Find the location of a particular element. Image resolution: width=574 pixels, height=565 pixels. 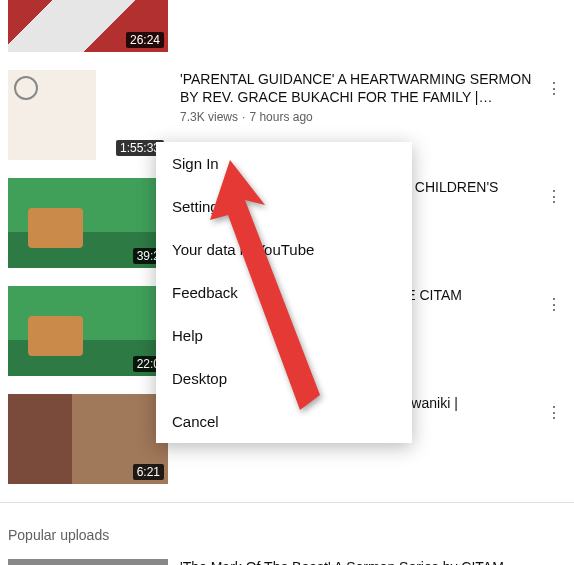

video-title: 'The Mark Of The Beast' A Sermon Series … is located at coordinates (373, 562).